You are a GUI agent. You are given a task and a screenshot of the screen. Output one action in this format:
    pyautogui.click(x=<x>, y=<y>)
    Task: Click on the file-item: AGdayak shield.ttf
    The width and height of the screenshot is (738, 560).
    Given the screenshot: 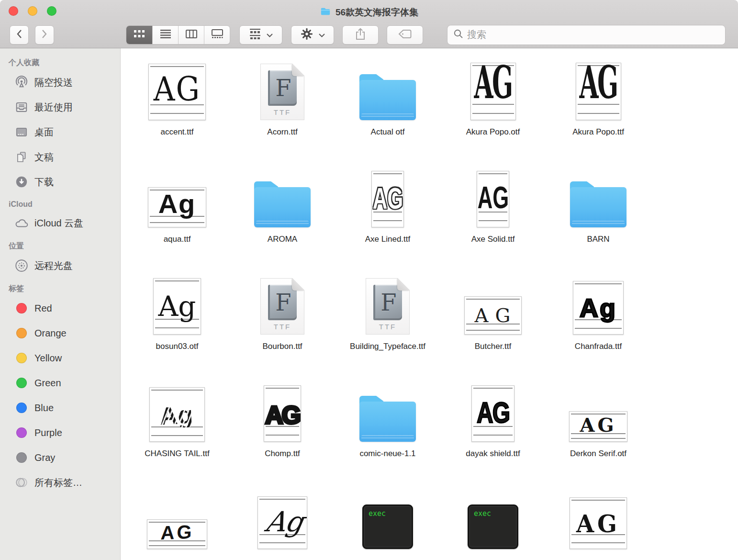 What is the action you would take?
    pyautogui.click(x=493, y=434)
    